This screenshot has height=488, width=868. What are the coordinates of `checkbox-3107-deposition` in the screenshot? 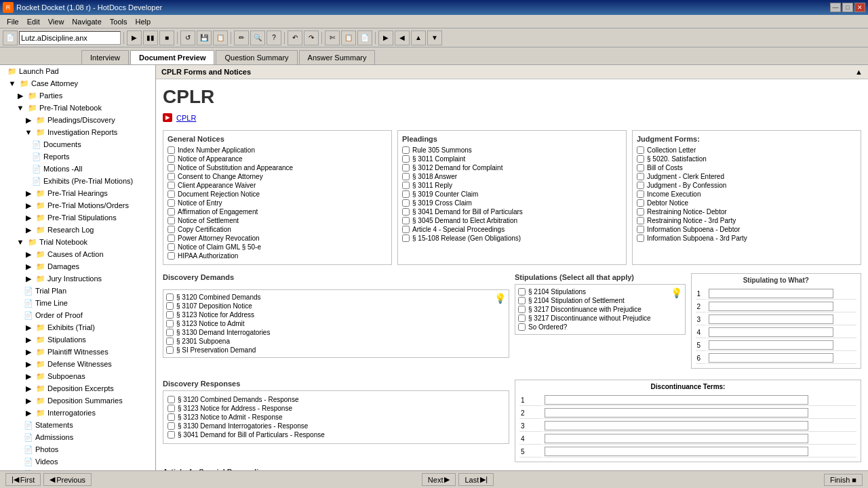 It's located at (170, 306).